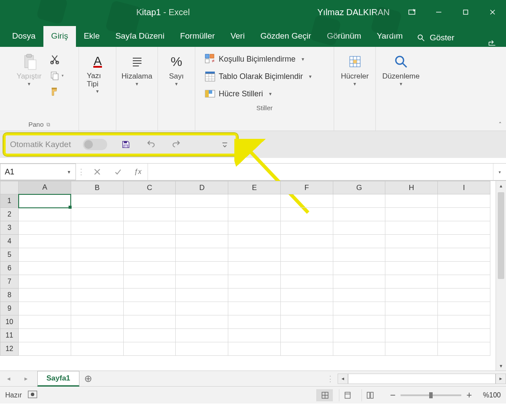 The image size is (506, 420). I want to click on number-button: % Sayı ▼, so click(176, 69).